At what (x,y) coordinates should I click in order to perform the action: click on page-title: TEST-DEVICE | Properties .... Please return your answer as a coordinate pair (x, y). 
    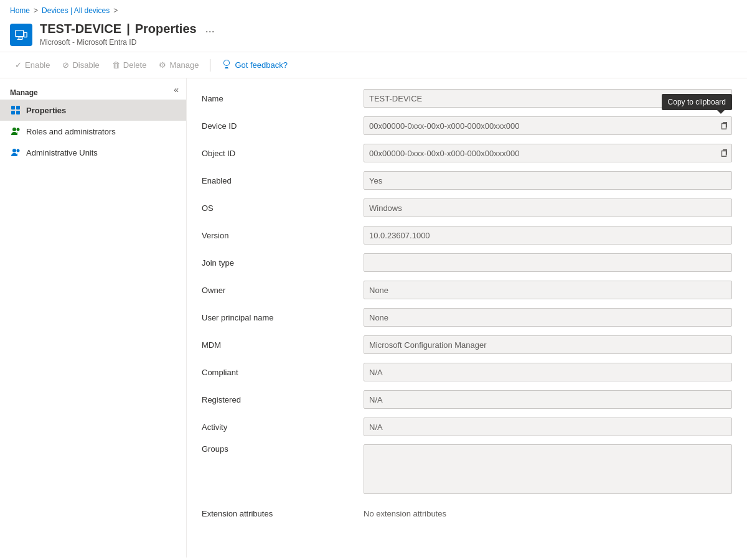
    Looking at the image, I should click on (388, 29).